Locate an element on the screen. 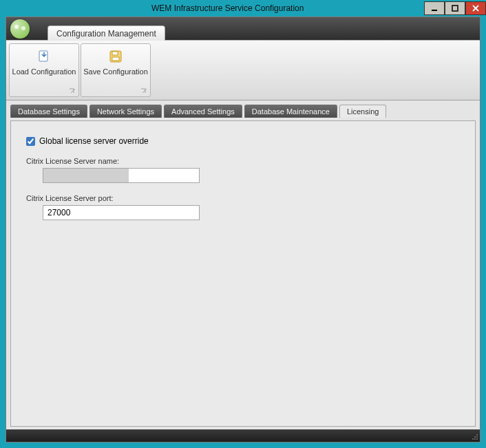 Image resolution: width=486 pixels, height=448 pixels. ribbon-tab-bar: Configuration Management is located at coordinates (243, 29).